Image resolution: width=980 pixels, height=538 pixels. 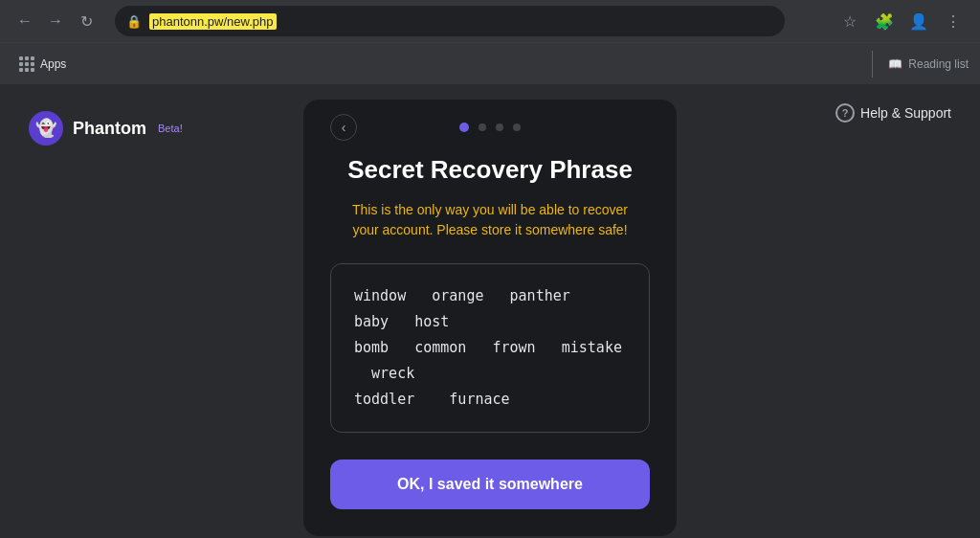 What do you see at coordinates (109, 128) in the screenshot?
I see `logo-name: Phantom` at bounding box center [109, 128].